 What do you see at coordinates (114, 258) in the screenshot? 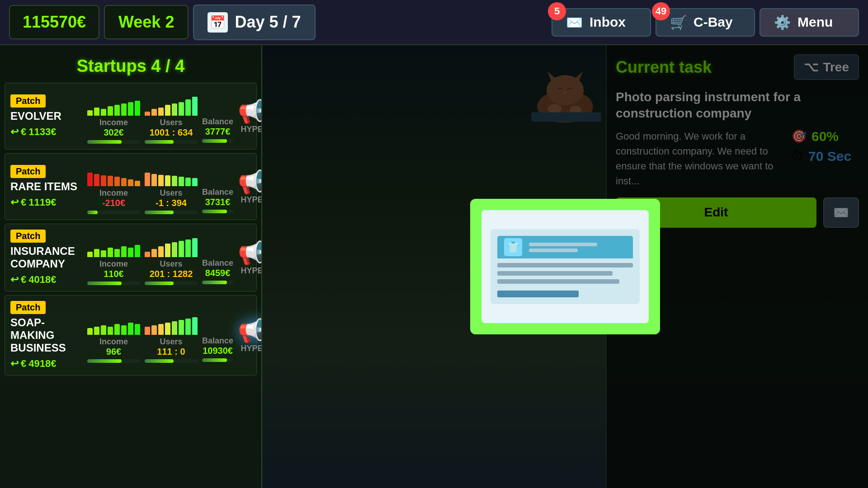
I see `income-chart-area: Income 110€` at bounding box center [114, 258].